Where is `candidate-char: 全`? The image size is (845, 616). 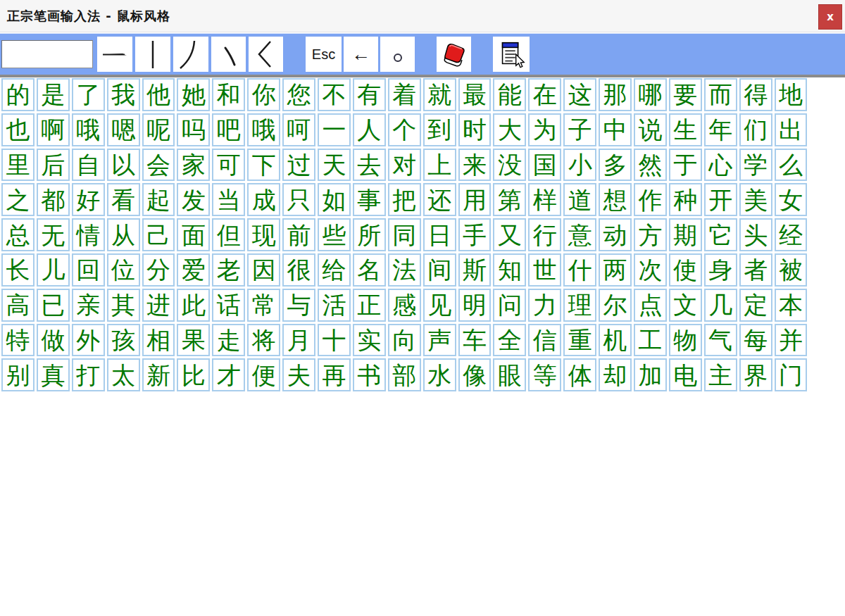 candidate-char: 全 is located at coordinates (510, 341).